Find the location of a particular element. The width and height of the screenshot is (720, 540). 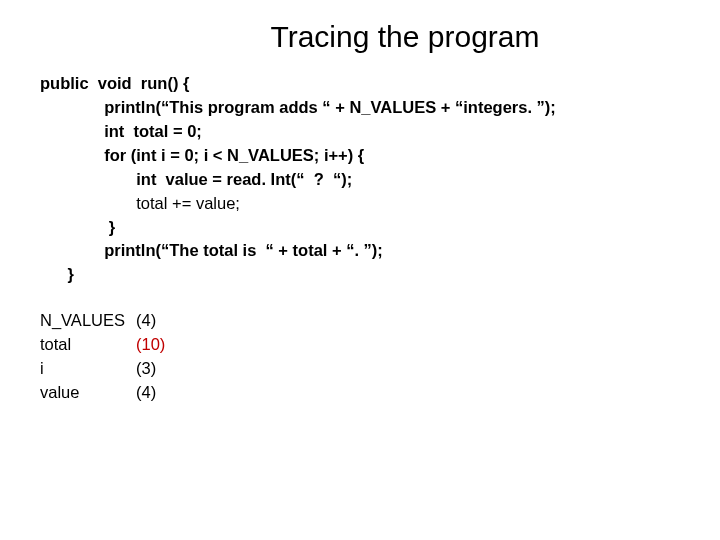

trace-value: (10) is located at coordinates (150, 345).